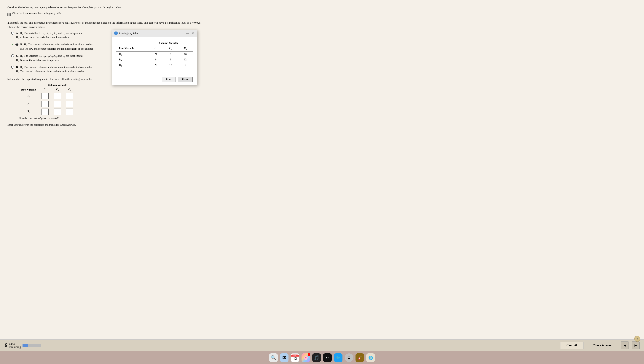  Describe the element at coordinates (327, 118) in the screenshot. I see `round-note: (Round to two decimal places as needed.)` at that location.